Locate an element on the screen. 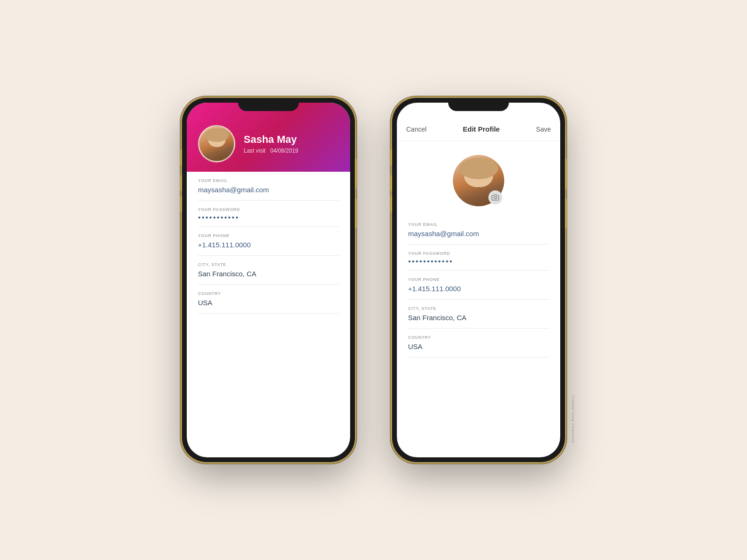  edit-field-password: YOUR PASSWORD ●●●●●●●●●●●● is located at coordinates (479, 258).